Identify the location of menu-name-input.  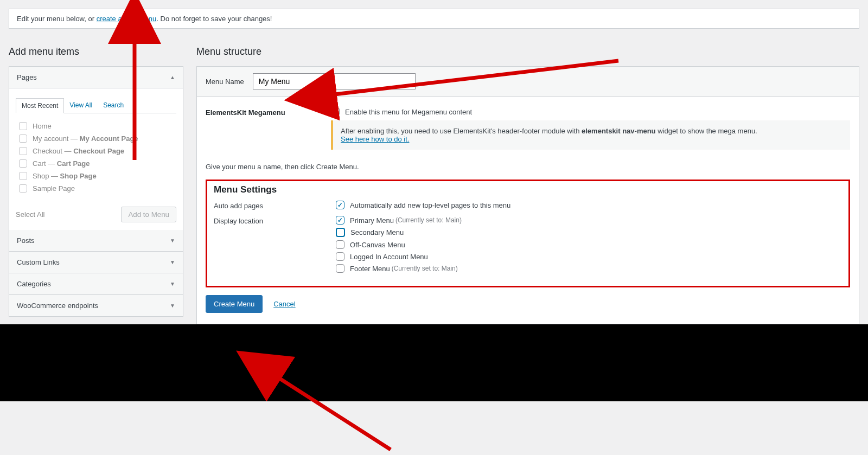
(334, 81).